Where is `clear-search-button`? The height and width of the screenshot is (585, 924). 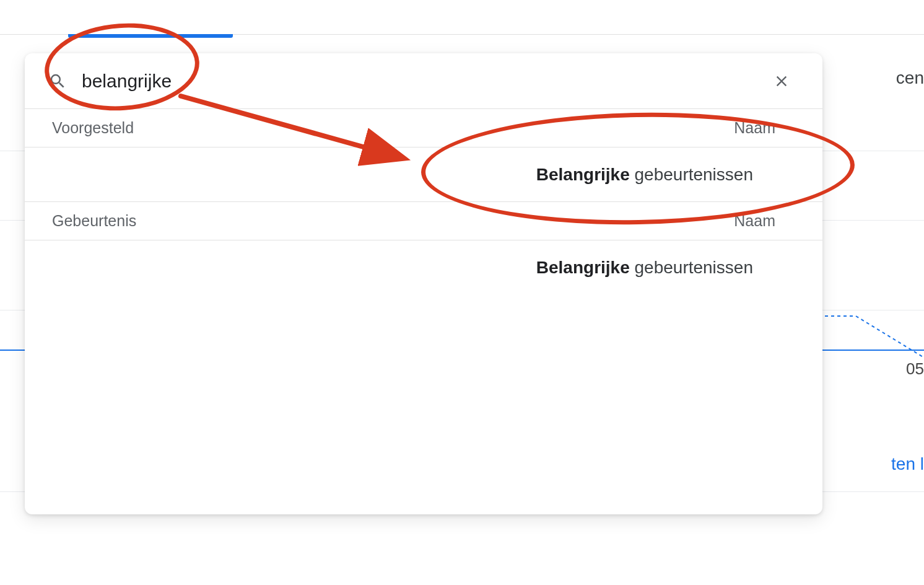
clear-search-button is located at coordinates (782, 81).